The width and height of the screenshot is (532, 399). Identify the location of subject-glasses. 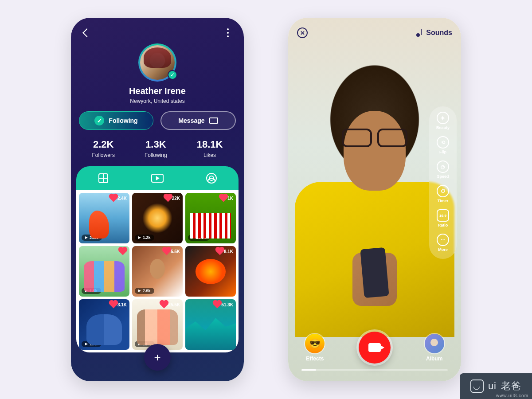
(375, 138).